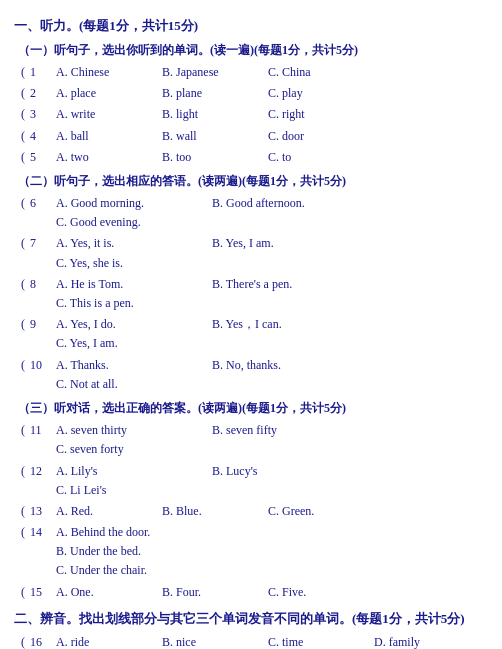 The image size is (502, 649). Describe the element at coordinates (272, 481) in the screenshot. I see `q-options: A. Lily's B. Lucy's C. Li Lei's` at that location.